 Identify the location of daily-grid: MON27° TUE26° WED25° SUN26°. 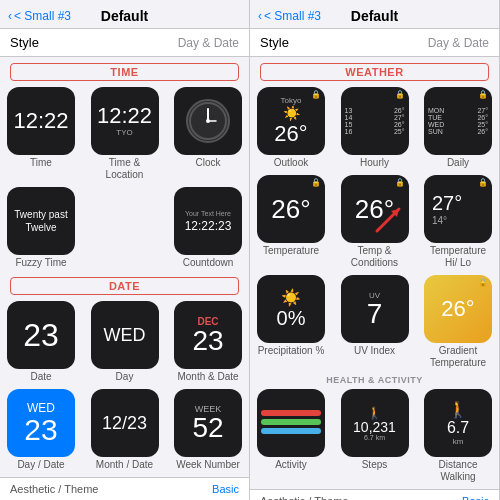
(458, 121).